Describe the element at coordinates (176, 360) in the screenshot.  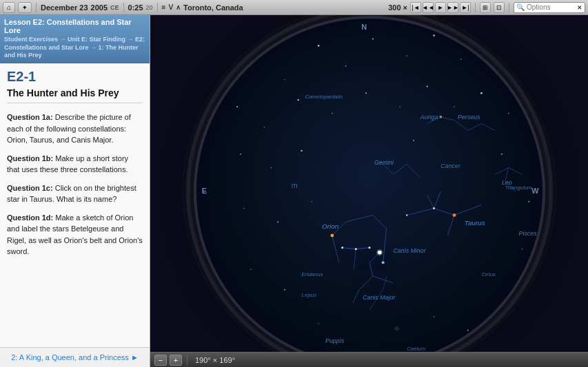
I see `zoom-in-icon: +` at that location.